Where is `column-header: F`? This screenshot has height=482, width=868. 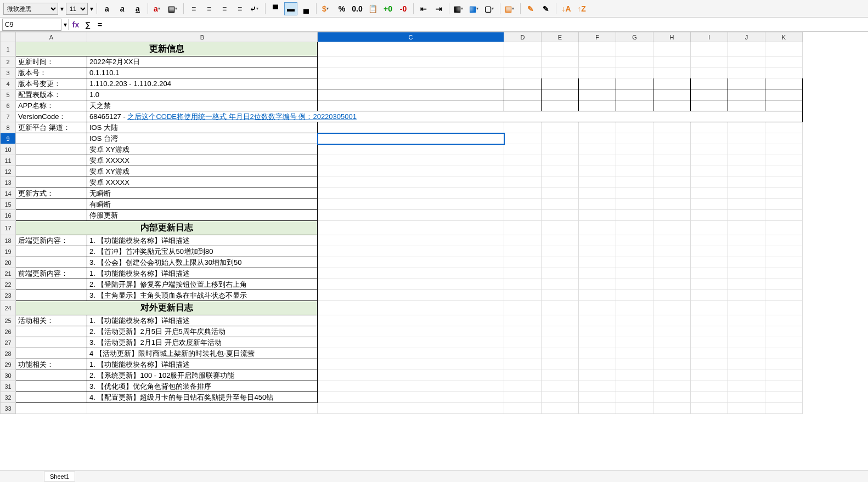
column-header: F is located at coordinates (598, 37).